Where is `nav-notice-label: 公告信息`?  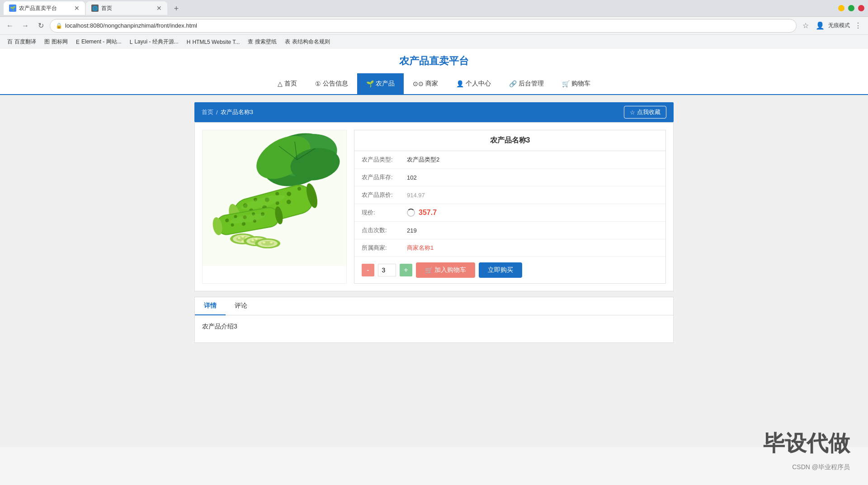 nav-notice-label: 公告信息 is located at coordinates (335, 84).